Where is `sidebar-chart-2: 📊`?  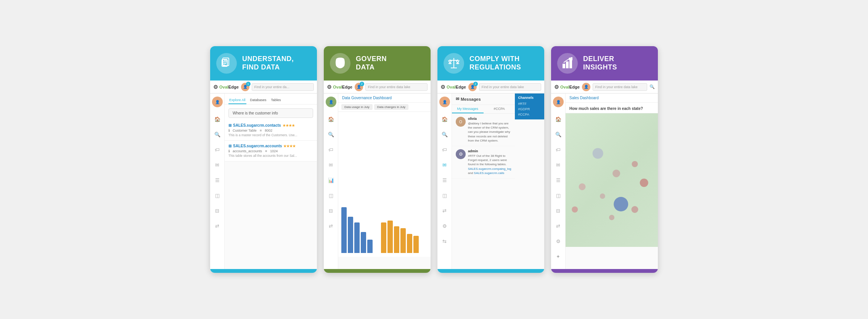
sidebar-chart-2: 📊 is located at coordinates (331, 180).